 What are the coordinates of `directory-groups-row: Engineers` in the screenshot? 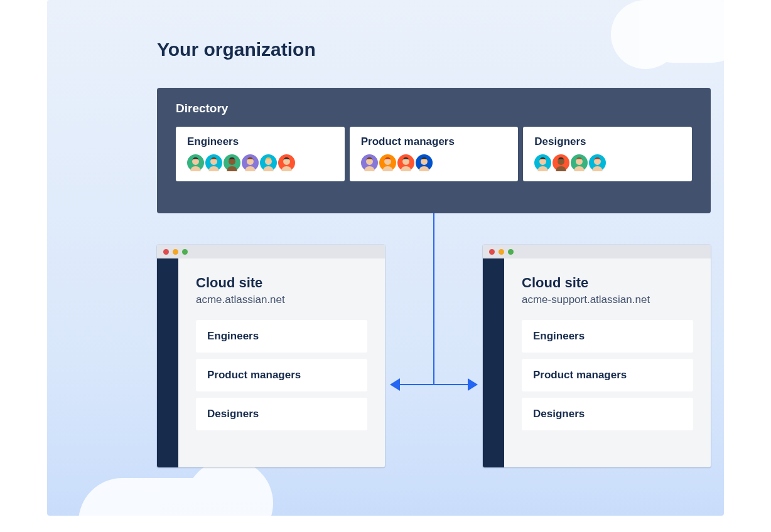 It's located at (434, 154).